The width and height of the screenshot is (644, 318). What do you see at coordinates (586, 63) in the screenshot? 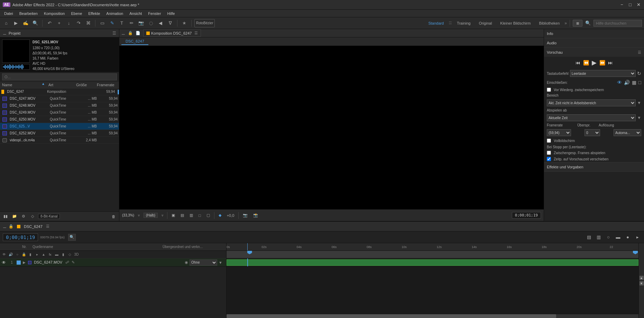
I see `step-back-btn: ⏪` at bounding box center [586, 63].